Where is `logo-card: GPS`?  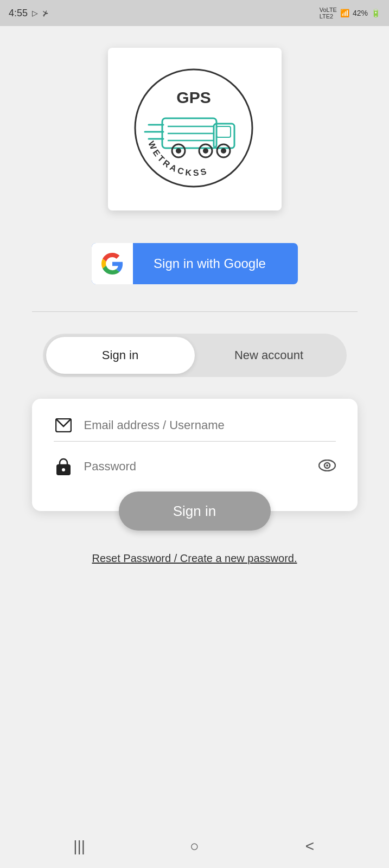
logo-card: GPS is located at coordinates (195, 129).